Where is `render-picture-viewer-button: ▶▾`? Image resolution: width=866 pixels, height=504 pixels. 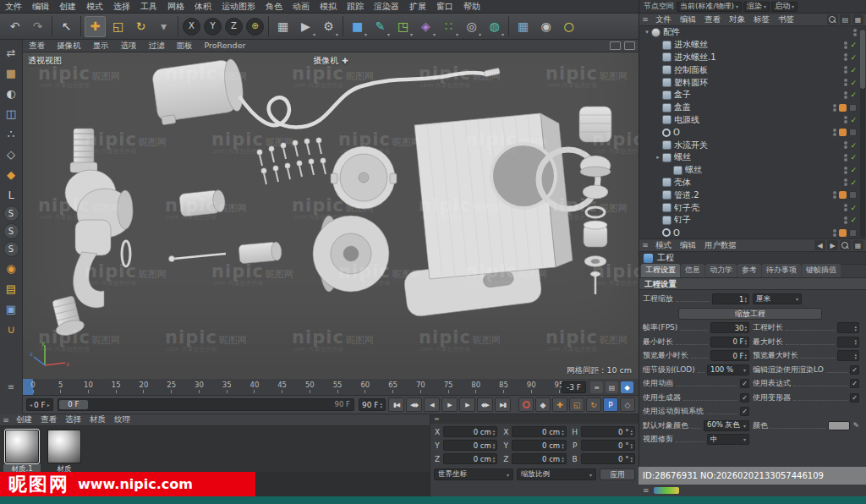
render-picture-viewer-button: ▶▾ is located at coordinates (306, 27).